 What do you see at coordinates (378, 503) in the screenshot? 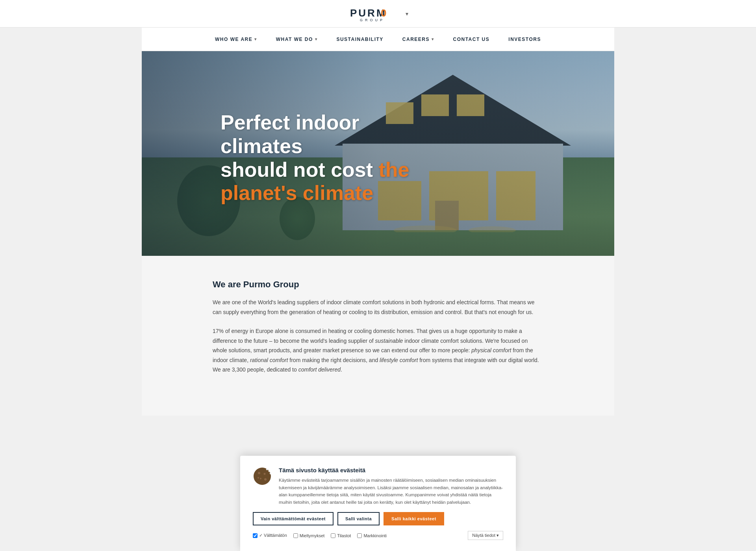
I see `cookie-banner: Tämä sivusto käyttää evästeitä Käytämme …` at bounding box center [378, 503].